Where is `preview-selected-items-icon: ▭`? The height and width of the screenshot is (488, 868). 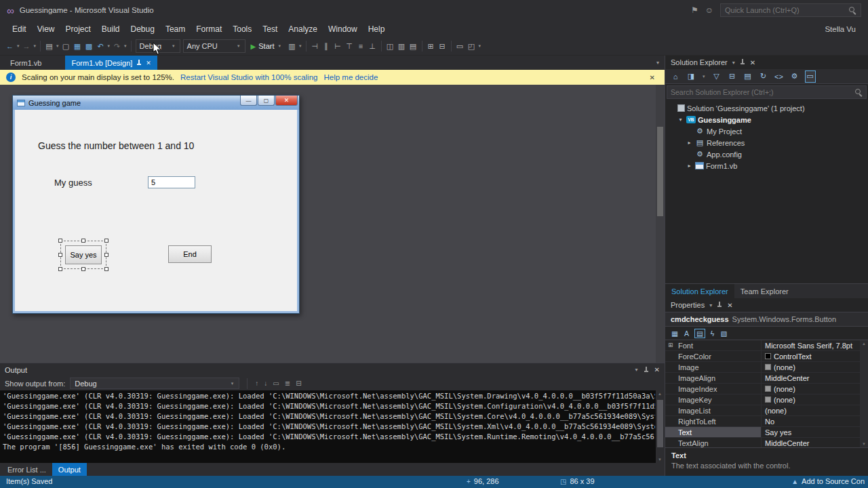 preview-selected-items-icon: ▭ is located at coordinates (810, 77).